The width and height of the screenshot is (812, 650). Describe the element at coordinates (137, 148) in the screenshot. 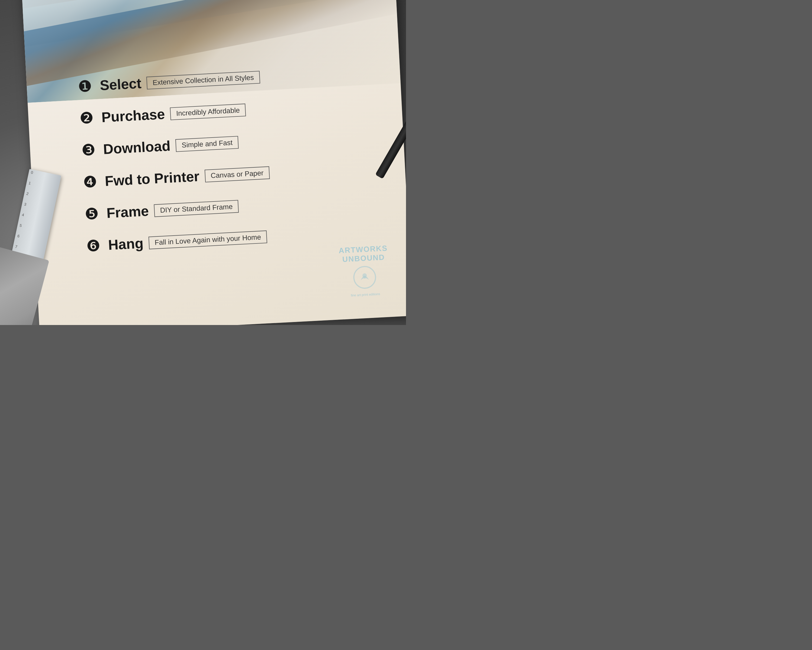

I see `step-3-action: Download` at that location.